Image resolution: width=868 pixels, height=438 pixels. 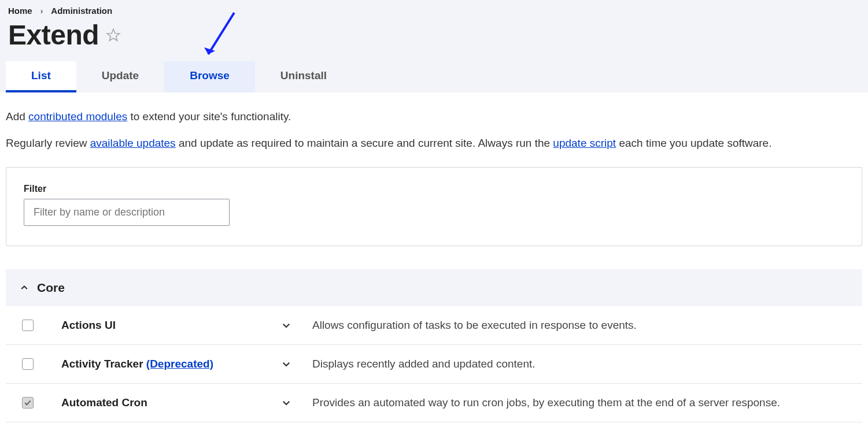 I want to click on module-row: Automated Cron Provides an automated way…, so click(x=434, y=403).